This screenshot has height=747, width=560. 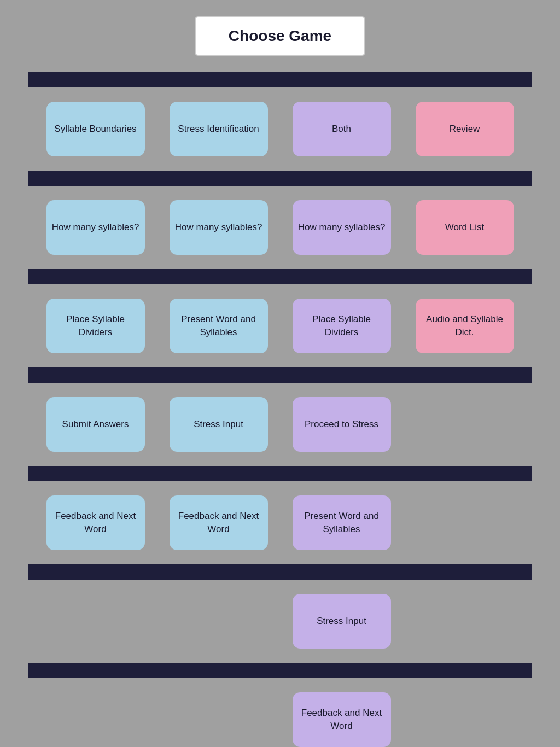 What do you see at coordinates (280, 523) in the screenshot?
I see `row-4: Feedback and Next WordFeedback and Next …` at bounding box center [280, 523].